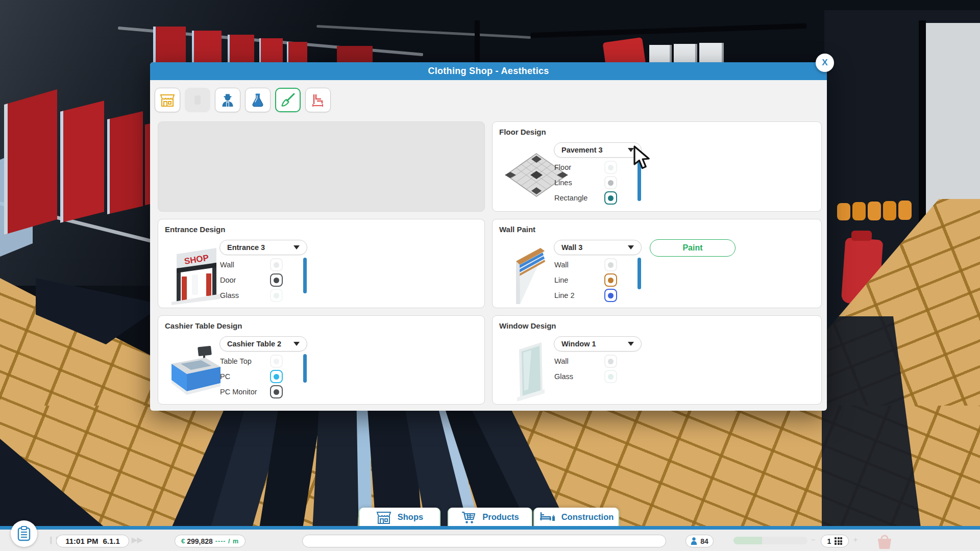 The image size is (980, 551). I want to click on design-option-row: PC Monitor, so click(253, 392).